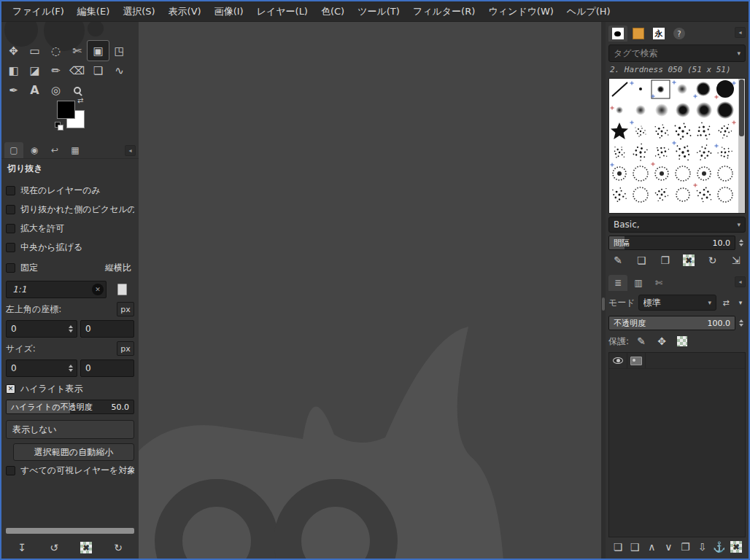 Image resolution: width=750 pixels, height=560 pixels. What do you see at coordinates (77, 70) in the screenshot?
I see `eraser-tool-button: ⌫` at bounding box center [77, 70].